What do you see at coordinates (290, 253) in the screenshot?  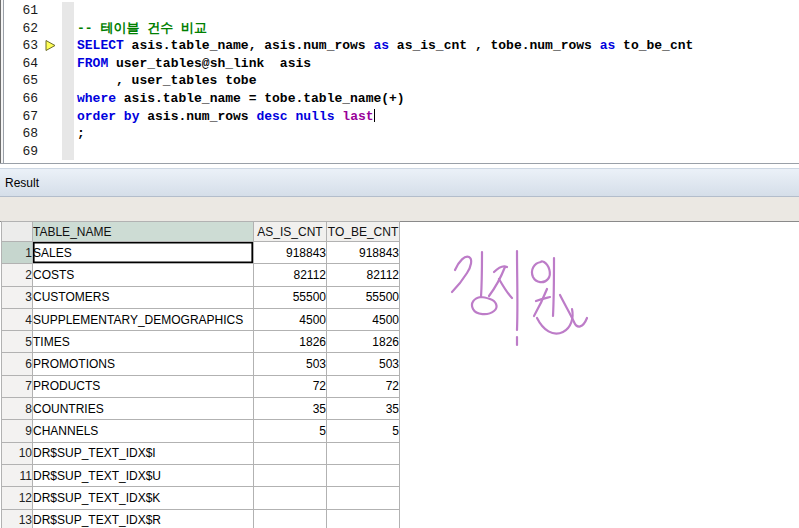 I see `cell-as-is-cnt: 918843` at bounding box center [290, 253].